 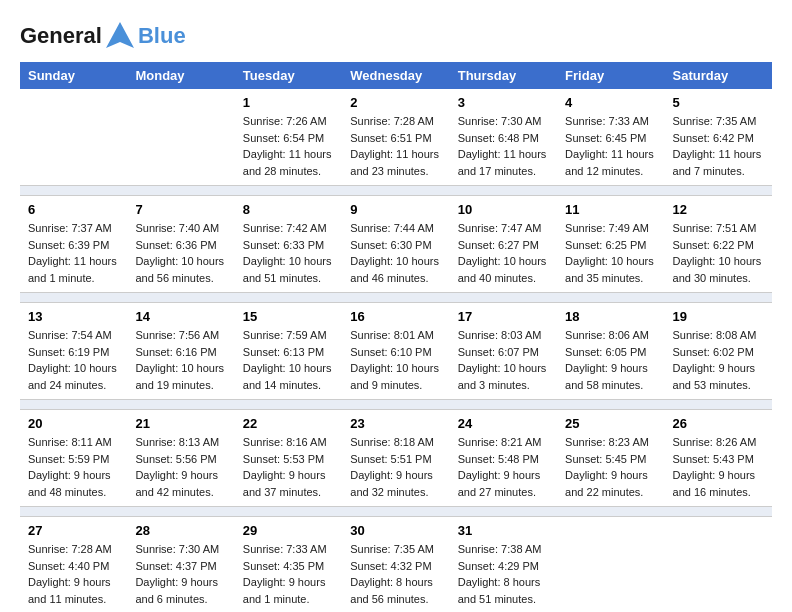 What do you see at coordinates (610, 146) in the screenshot?
I see `day-detail: Sunrise: 7:33 AMSunset: 6:45 PMDaylight:…` at bounding box center [610, 146].